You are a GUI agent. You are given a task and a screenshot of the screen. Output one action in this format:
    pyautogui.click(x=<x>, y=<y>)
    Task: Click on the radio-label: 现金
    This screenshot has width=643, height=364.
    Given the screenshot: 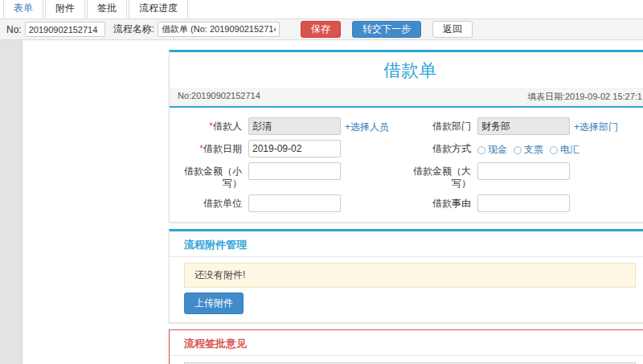 What is the action you would take?
    pyautogui.click(x=498, y=149)
    